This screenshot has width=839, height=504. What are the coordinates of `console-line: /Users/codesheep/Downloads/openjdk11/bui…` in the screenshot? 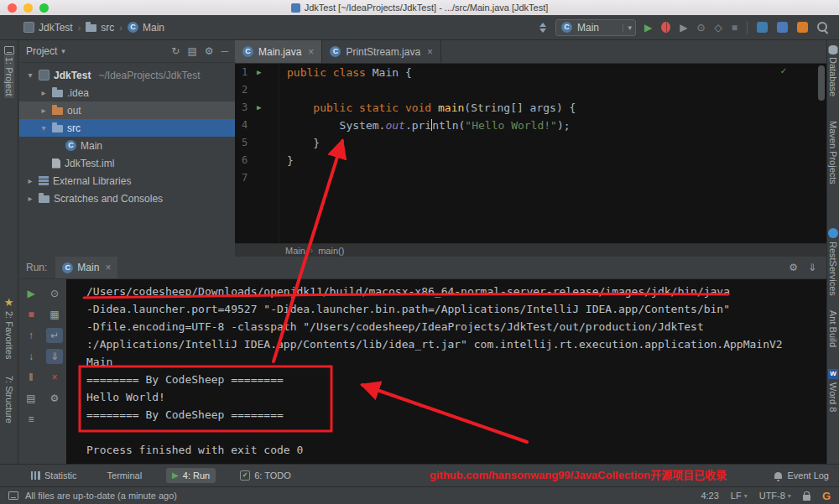 It's located at (454, 292).